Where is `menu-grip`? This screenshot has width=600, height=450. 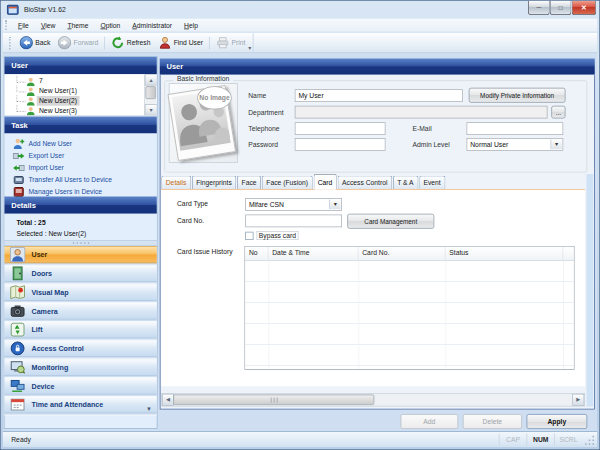 menu-grip is located at coordinates (6, 25).